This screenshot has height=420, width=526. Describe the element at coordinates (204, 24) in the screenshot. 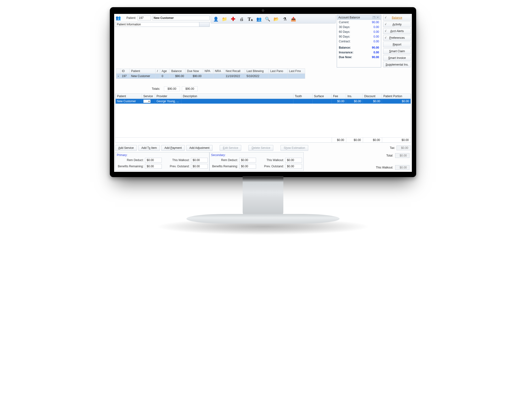

I see `patient-info-dropdown-button` at that location.